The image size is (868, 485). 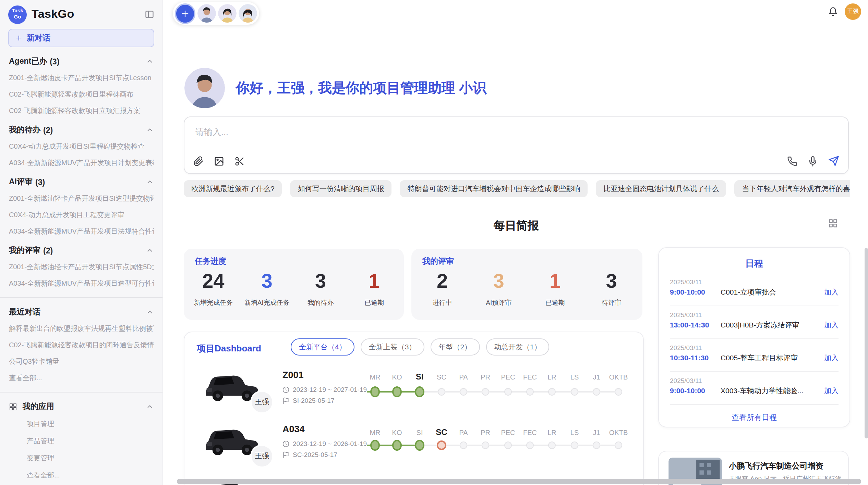 I want to click on section-header-my-review: 我的评审(2), so click(x=81, y=250).